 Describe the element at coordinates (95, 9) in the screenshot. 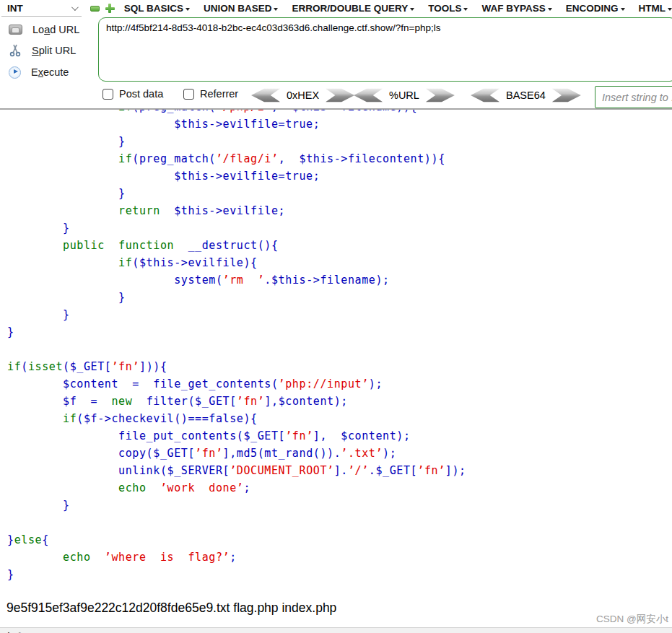

I see `collapse-icon` at that location.